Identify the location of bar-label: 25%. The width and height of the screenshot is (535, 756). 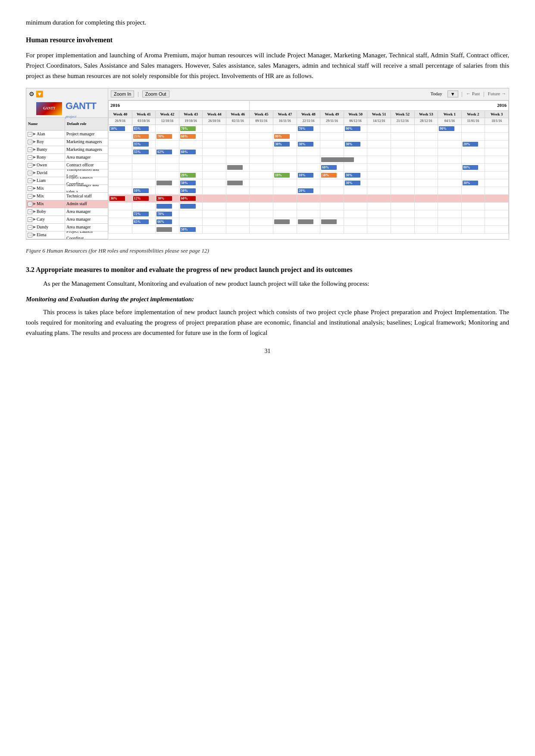
(138, 136).